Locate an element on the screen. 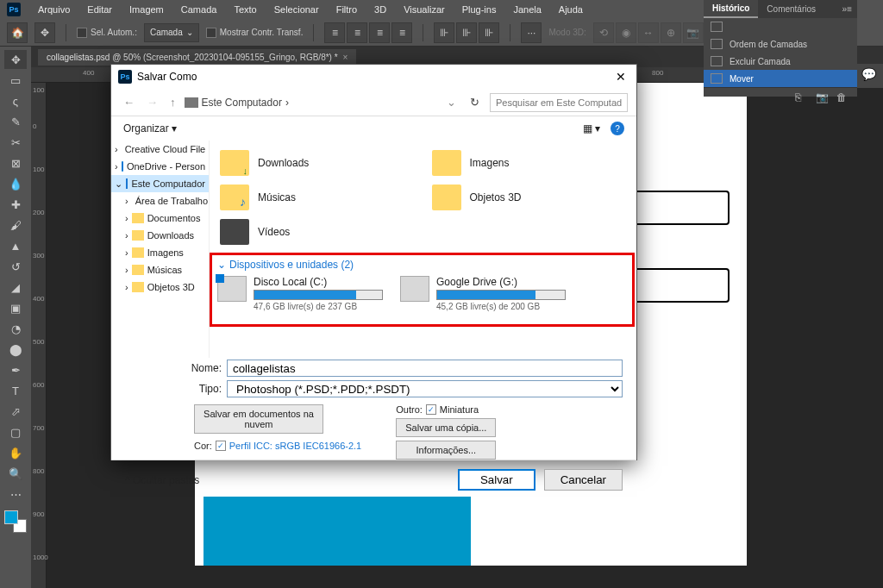  drive-g: Google Drive (G:) 45,2 GB livre(s) de 20… is located at coordinates (483, 293).